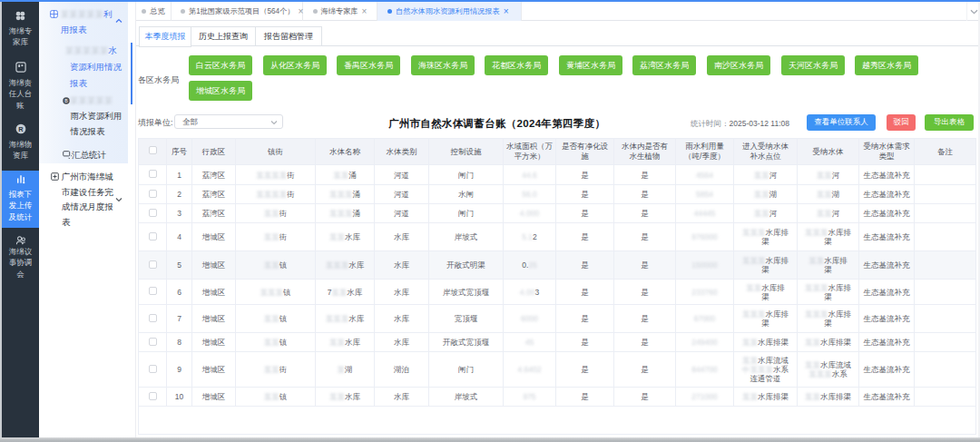 This screenshot has height=442, width=980. I want to click on svg-text: R, so click(21, 129).